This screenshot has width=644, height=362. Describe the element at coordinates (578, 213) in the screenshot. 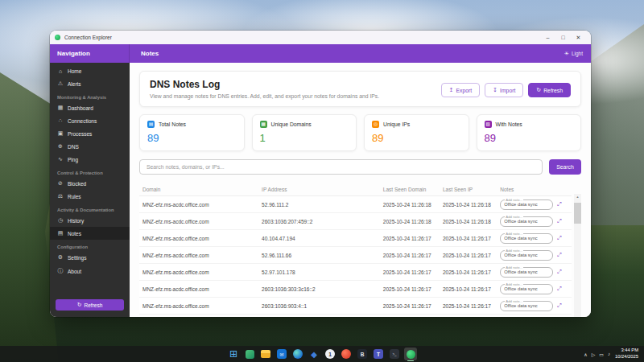

I see `scrollbar-thumb` at that location.